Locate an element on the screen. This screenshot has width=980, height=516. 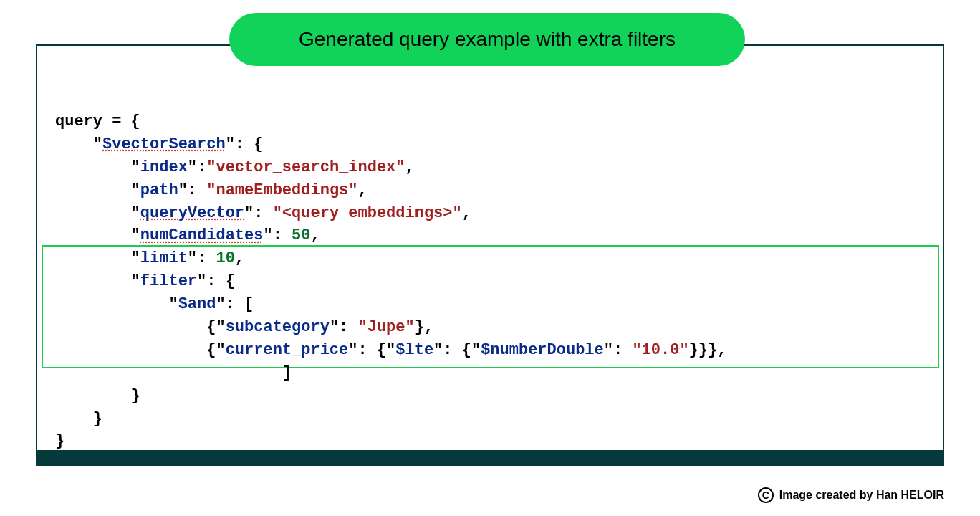
header-title: Generated query example with extra filte… is located at coordinates (487, 39).